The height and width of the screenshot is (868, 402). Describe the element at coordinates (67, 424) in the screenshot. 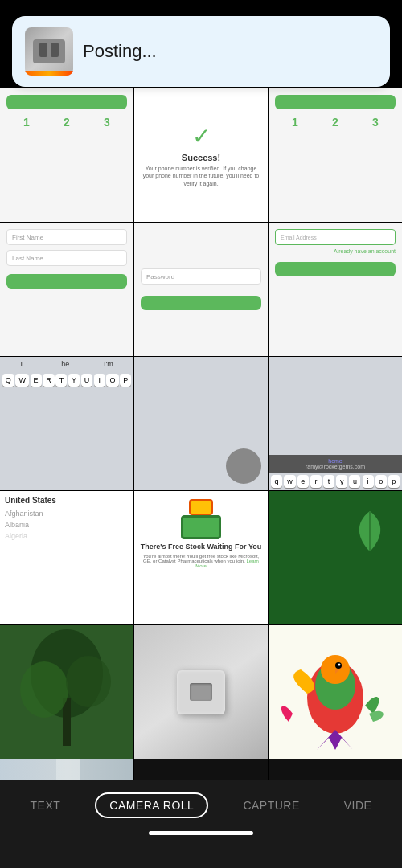

I see `grid-cell-keyboard-1: I The I'm Q W E R T Y U I O P` at that location.